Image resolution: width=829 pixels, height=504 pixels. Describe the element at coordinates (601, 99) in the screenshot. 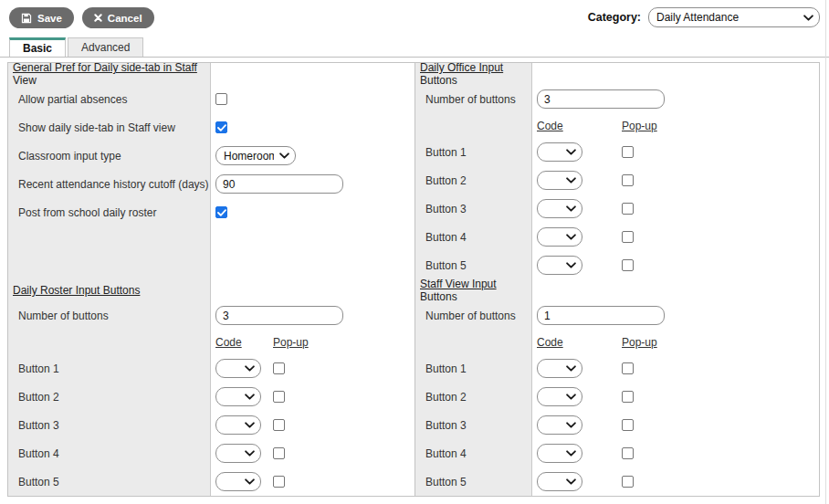

I see `daily-office-input-buttons-number-of-buttons-input` at that location.